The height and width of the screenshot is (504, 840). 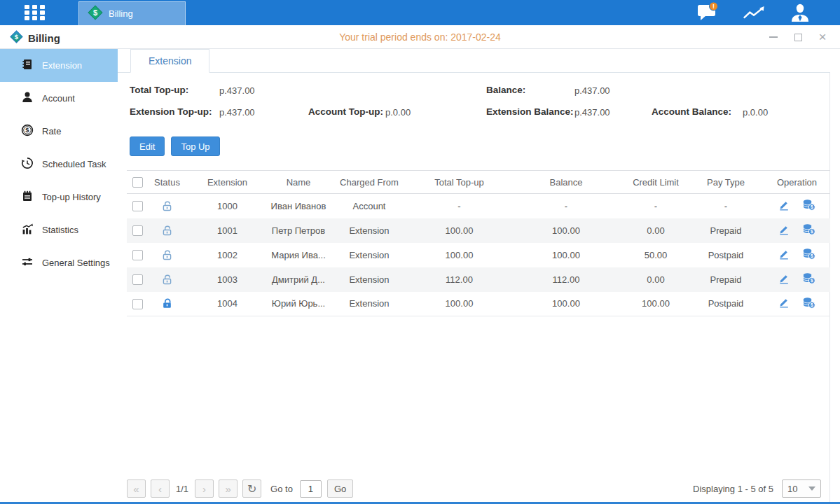 What do you see at coordinates (59, 197) in the screenshot?
I see `sidebar-item-topup-history: Top-up History` at bounding box center [59, 197].